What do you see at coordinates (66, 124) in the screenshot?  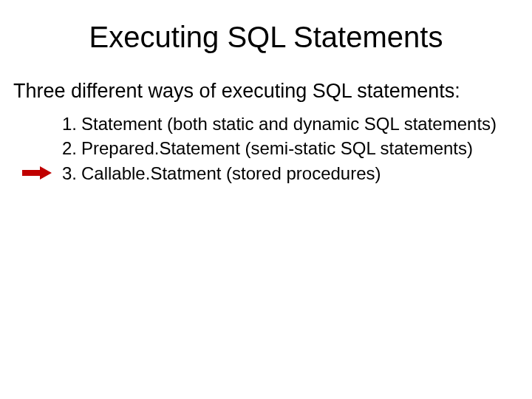 I see `list-number: 1.` at bounding box center [66, 124].